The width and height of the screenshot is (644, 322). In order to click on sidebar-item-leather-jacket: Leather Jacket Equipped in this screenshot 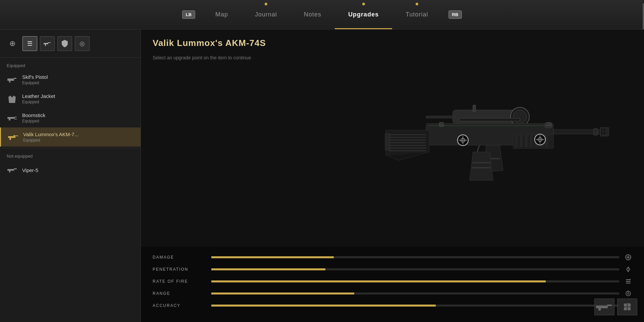, I will do `click(70, 99)`.